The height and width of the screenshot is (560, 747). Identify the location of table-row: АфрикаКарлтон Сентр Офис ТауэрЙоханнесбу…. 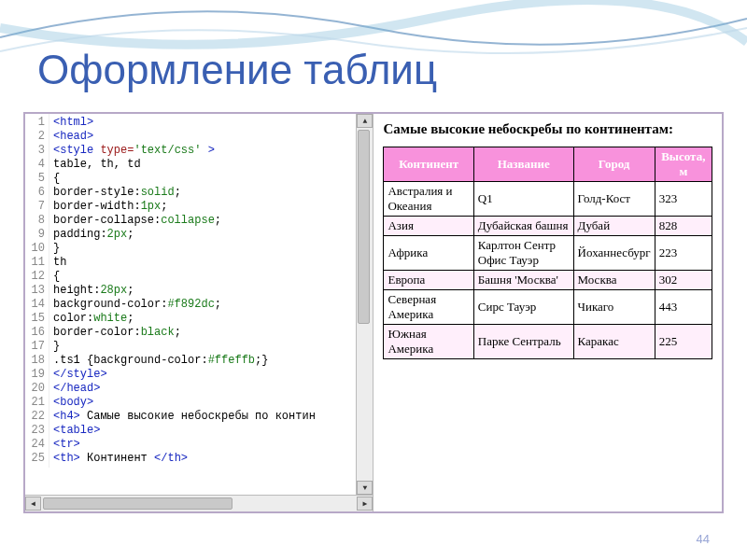
(548, 254).